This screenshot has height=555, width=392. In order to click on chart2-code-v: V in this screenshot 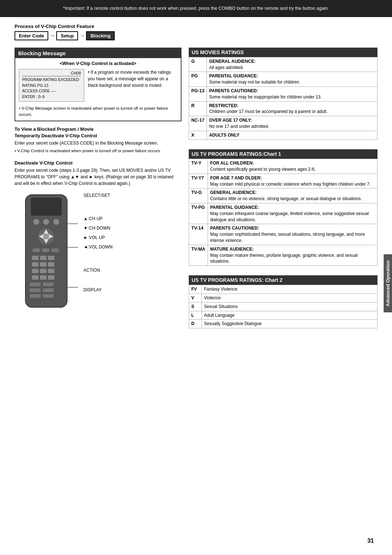, I will do `click(195, 298)`.